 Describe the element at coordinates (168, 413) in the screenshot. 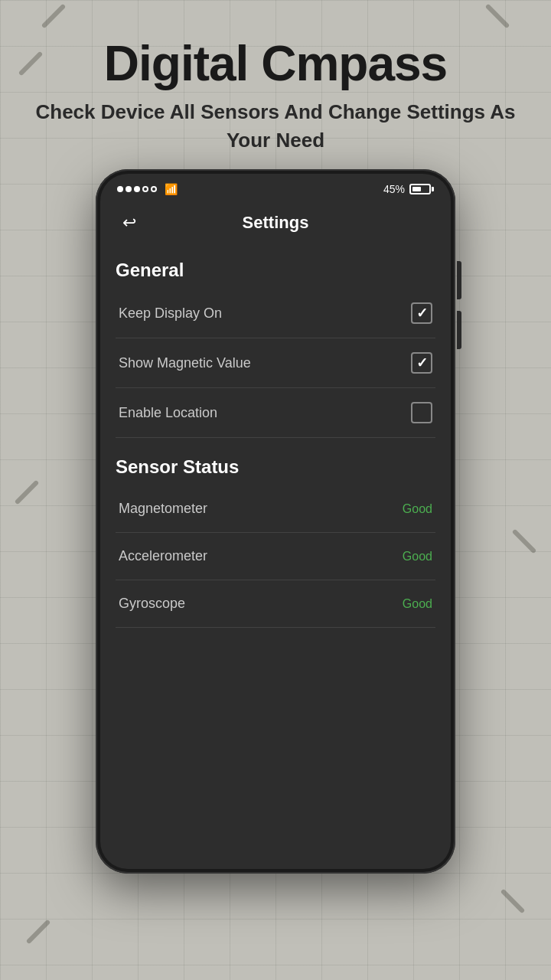

I see `enable-location-label: Enable Location` at that location.